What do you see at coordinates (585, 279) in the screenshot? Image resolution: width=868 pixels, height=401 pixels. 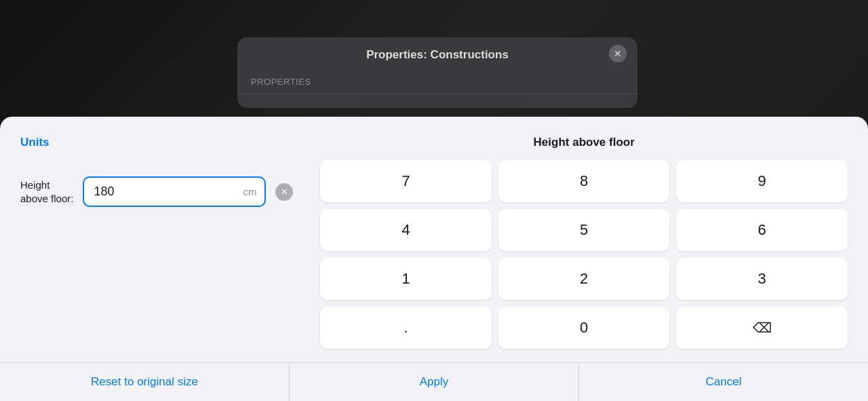 I see `numpad-key-2: 2` at bounding box center [585, 279].